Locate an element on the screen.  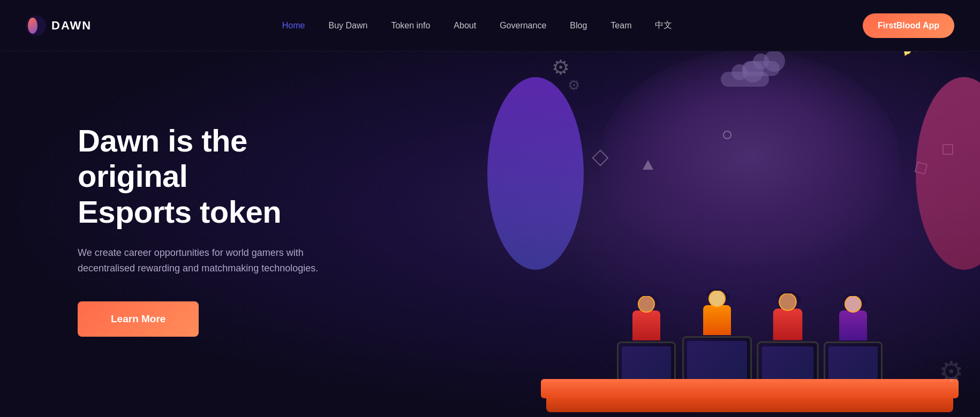
nav-item-token-info: Token info is located at coordinates (410, 26).